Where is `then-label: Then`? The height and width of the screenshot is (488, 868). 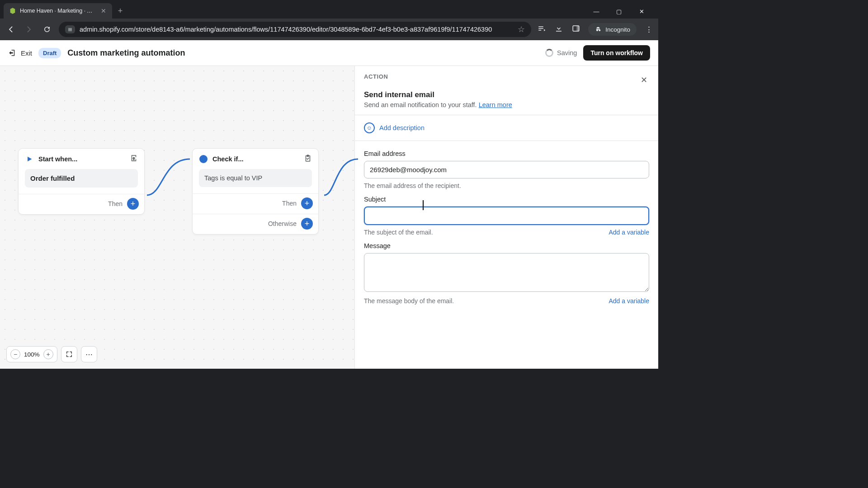
then-label: Then is located at coordinates (115, 204).